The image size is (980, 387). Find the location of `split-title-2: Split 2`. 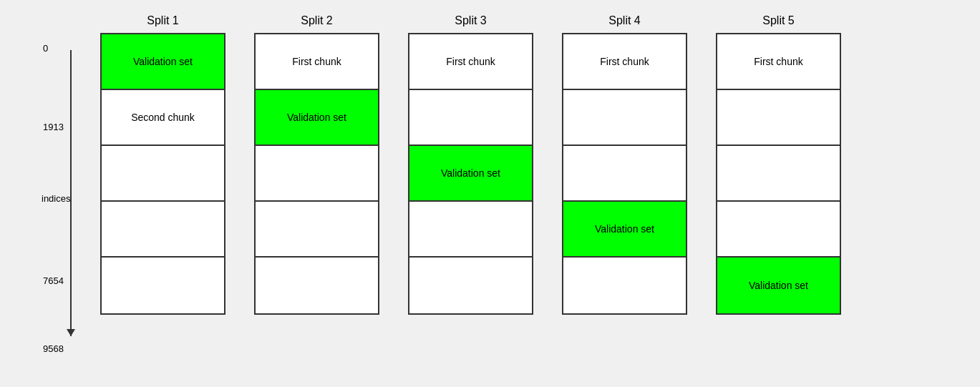

split-title-2: Split 2 is located at coordinates (316, 21).